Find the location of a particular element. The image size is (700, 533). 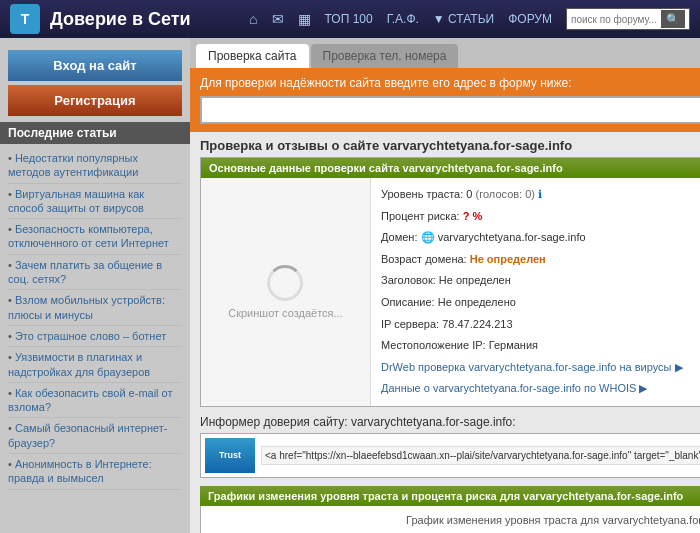

article-link: Недостатки популярных методов аутентифик… is located at coordinates (95, 166).